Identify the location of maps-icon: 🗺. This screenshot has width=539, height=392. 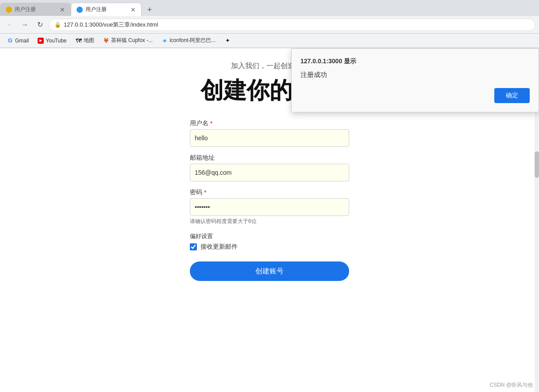
(79, 41).